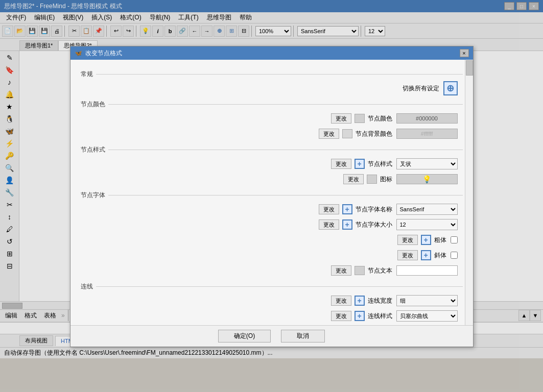  Describe the element at coordinates (272, 287) in the screenshot. I see `section-connector: 连线` at that location.